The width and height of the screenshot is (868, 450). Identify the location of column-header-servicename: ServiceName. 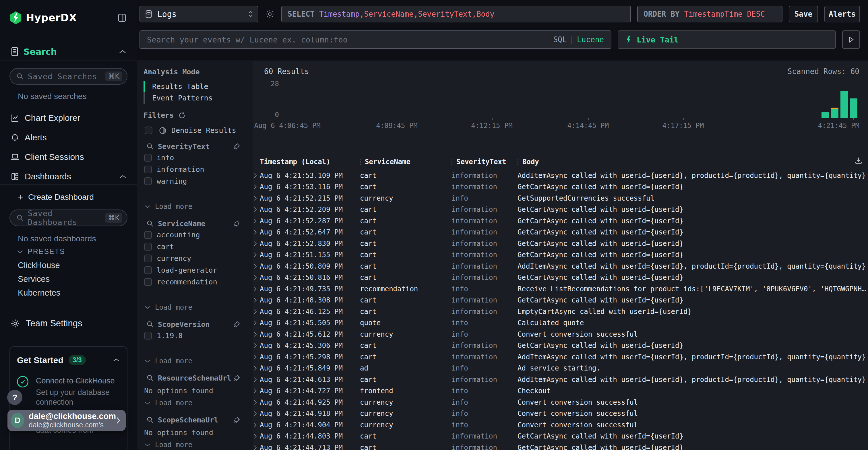
(406, 162).